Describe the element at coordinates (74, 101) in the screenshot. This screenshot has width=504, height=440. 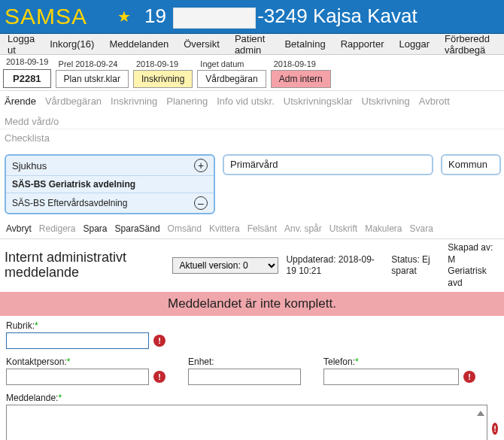
I see `tab-vardbegaran: Vårdbegäran` at that location.